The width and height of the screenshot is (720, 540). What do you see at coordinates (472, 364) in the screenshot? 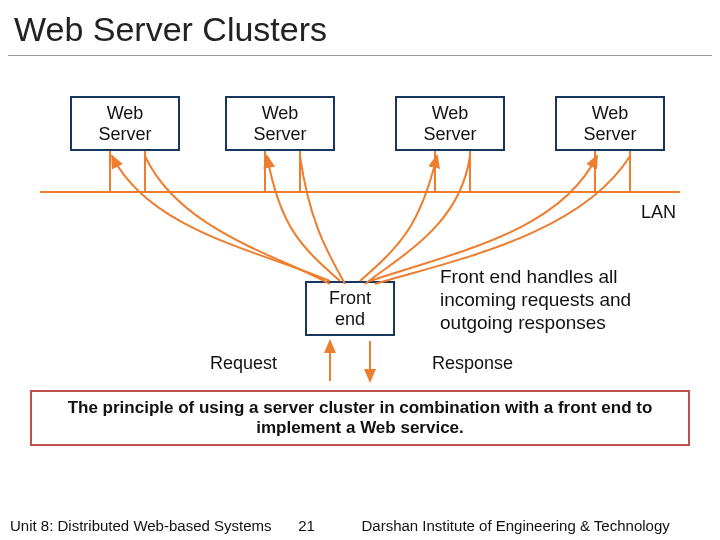
I see `response-label: Response` at bounding box center [472, 364].